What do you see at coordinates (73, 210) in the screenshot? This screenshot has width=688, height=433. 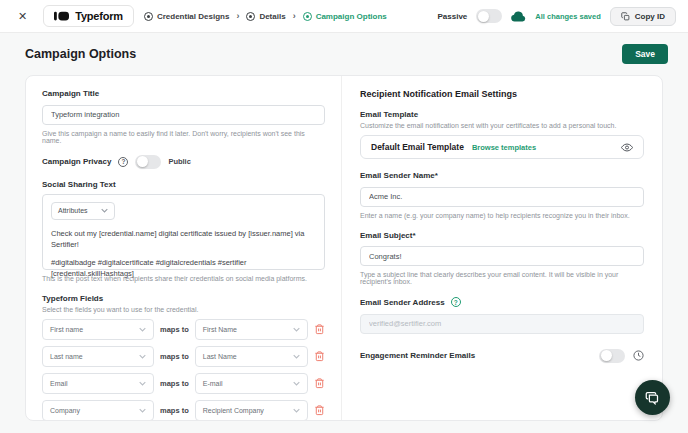 I see `attributes-dropdown-value: Attributes` at bounding box center [73, 210].